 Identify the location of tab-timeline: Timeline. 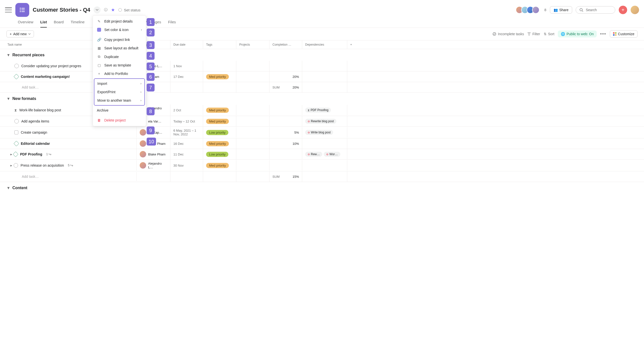
(78, 24).